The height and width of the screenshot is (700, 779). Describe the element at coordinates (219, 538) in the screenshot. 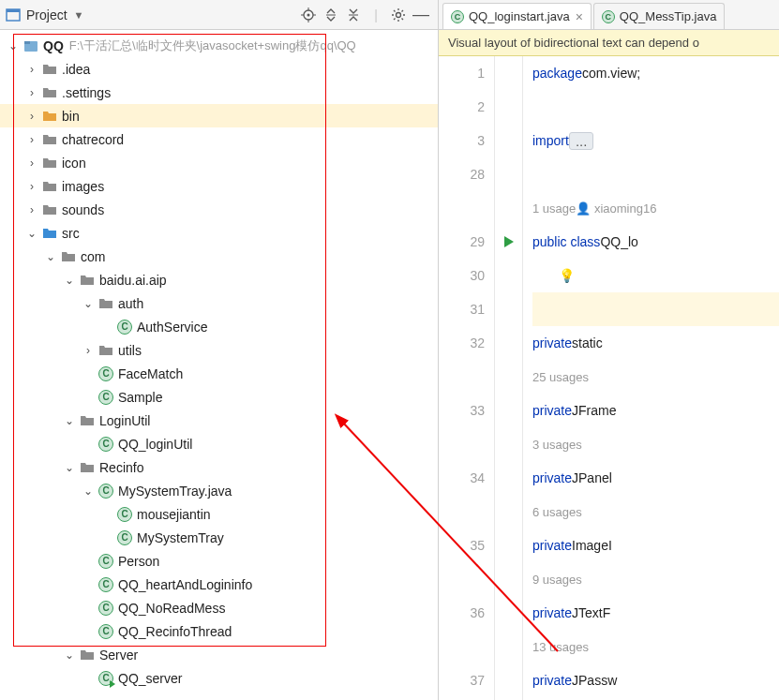

I see `tree-item-mysystemtray: ·CMySystemTray` at that location.